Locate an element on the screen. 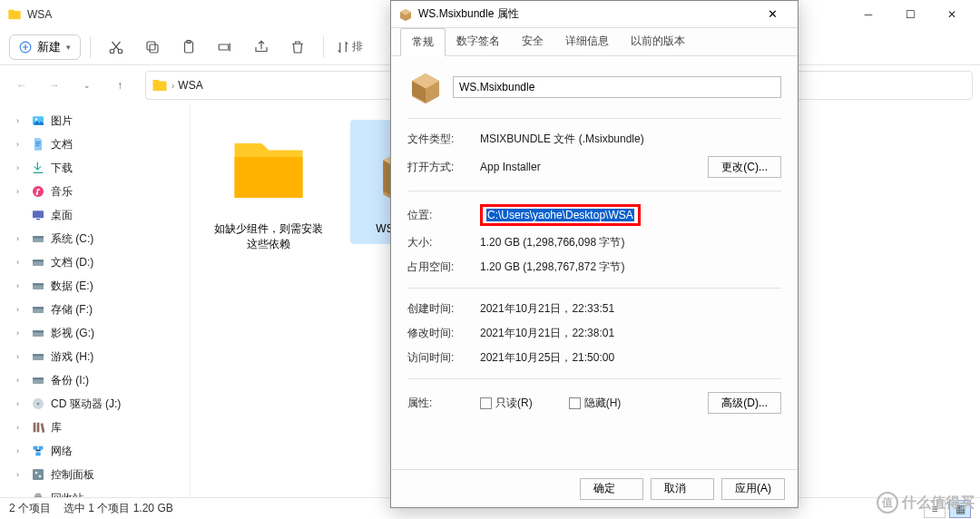  watermark: 值什么值得买 is located at coordinates (926, 503).